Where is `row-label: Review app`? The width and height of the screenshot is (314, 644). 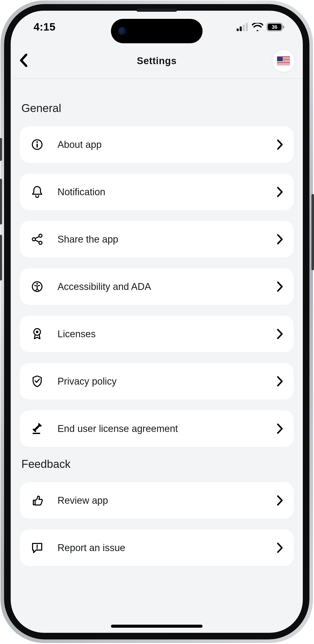 row-label: Review app is located at coordinates (167, 500).